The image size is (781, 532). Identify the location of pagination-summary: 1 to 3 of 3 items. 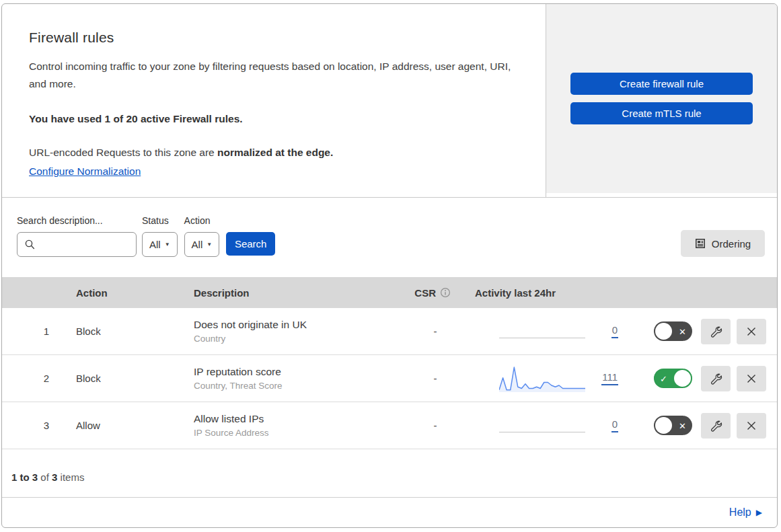
(48, 478).